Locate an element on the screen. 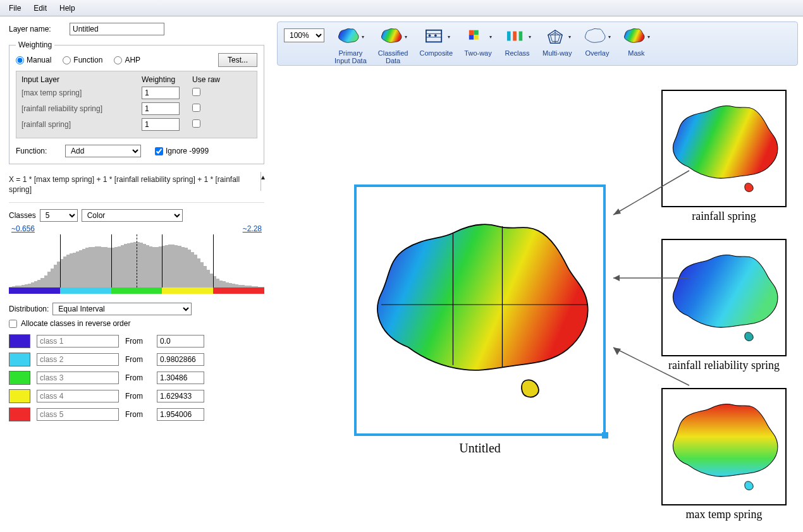  radio-manual: Manual is located at coordinates (34, 60).